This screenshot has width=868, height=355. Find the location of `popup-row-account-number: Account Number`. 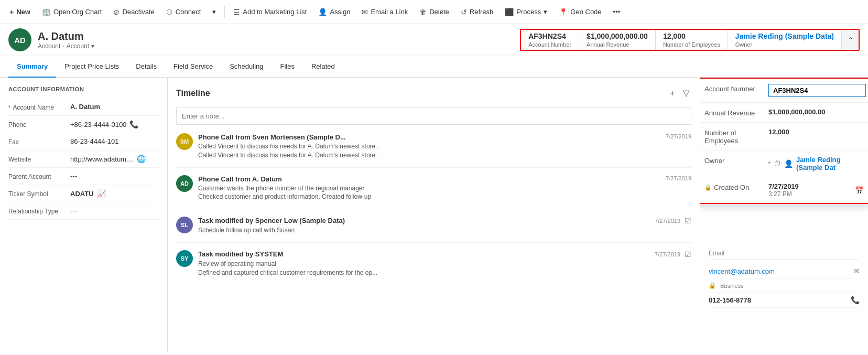

popup-row-account-number: Account Number is located at coordinates (784, 91).